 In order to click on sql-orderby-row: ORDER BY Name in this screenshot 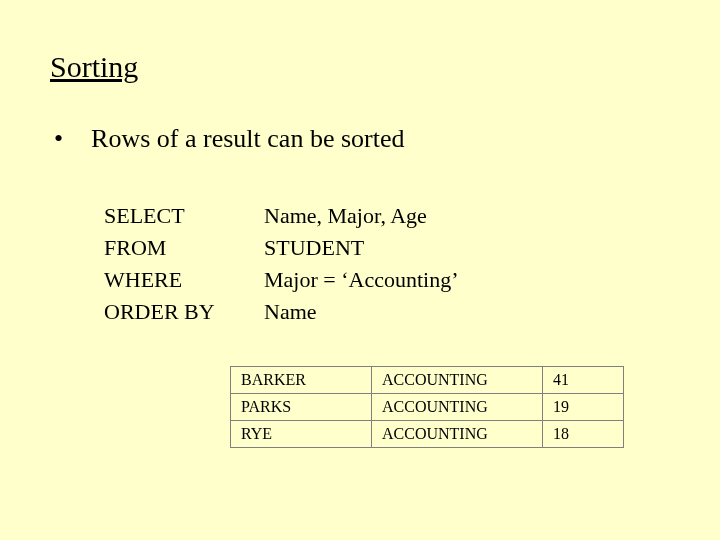, I will do `click(392, 312)`.